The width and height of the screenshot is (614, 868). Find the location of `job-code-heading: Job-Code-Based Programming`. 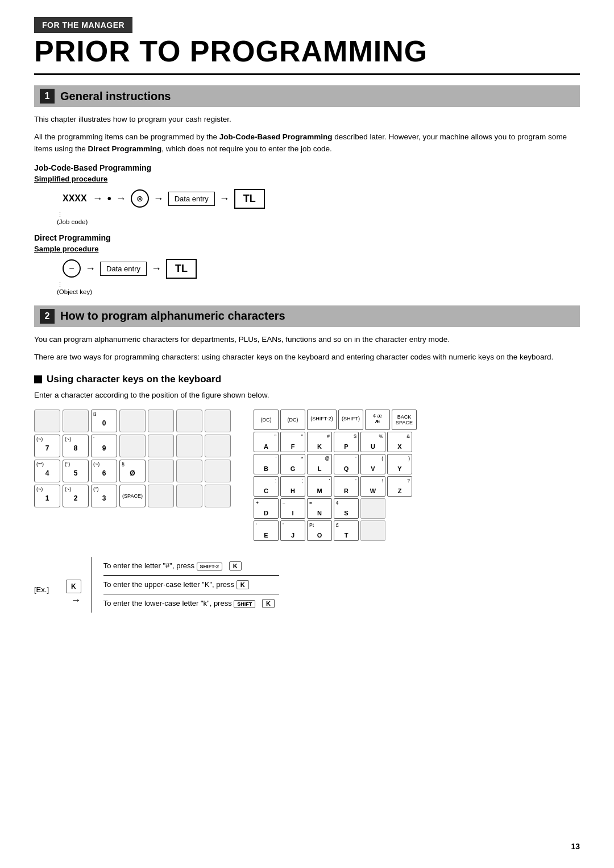

job-code-heading: Job-Code-Based Programming is located at coordinates (307, 168).